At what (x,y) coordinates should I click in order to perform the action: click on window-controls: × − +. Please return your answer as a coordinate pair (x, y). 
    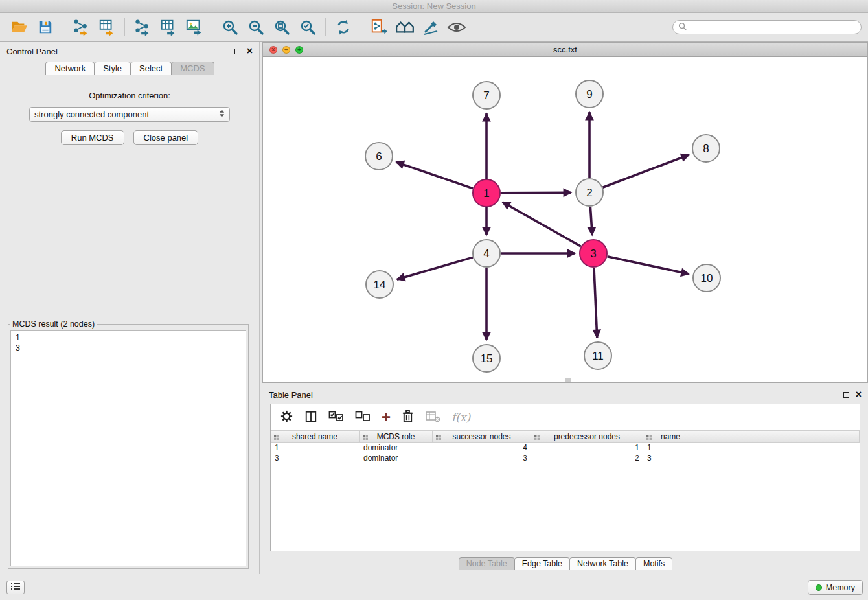
    Looking at the image, I should click on (286, 50).